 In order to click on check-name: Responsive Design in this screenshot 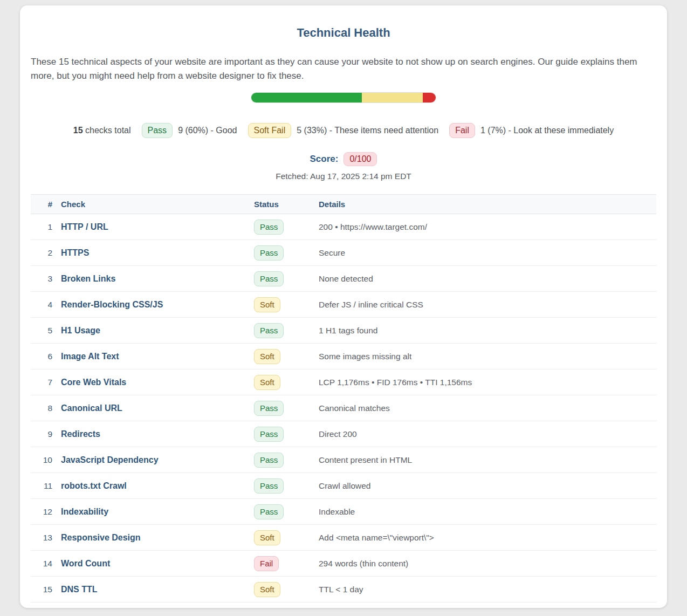, I will do `click(153, 538)`.